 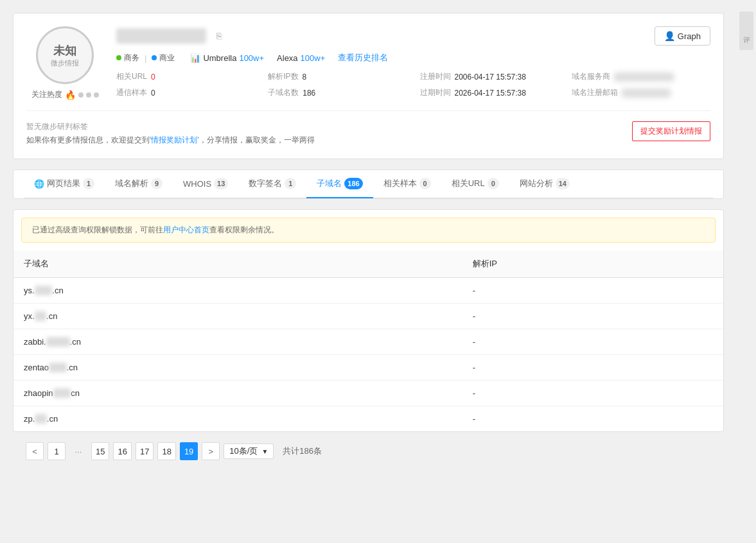 I want to click on meta-subdomain-count: 子域名数 186, so click(x=337, y=92).